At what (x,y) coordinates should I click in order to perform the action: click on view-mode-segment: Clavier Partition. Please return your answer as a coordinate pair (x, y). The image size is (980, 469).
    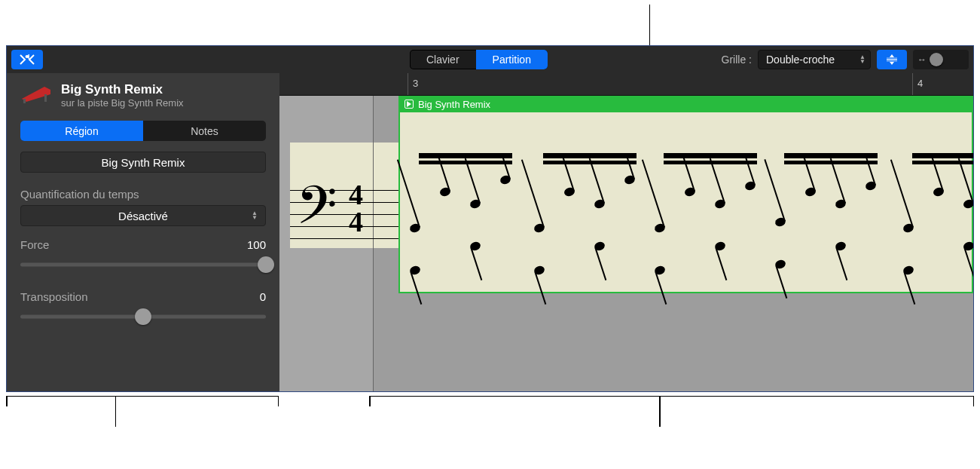
    Looking at the image, I should click on (479, 60).